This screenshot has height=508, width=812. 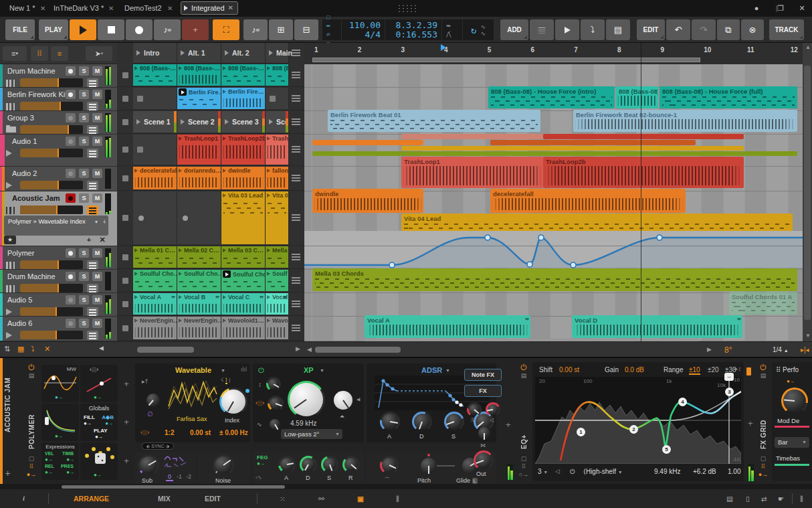 I want to click on track-name: Berlin Firework Kit, so click(x=37, y=94).